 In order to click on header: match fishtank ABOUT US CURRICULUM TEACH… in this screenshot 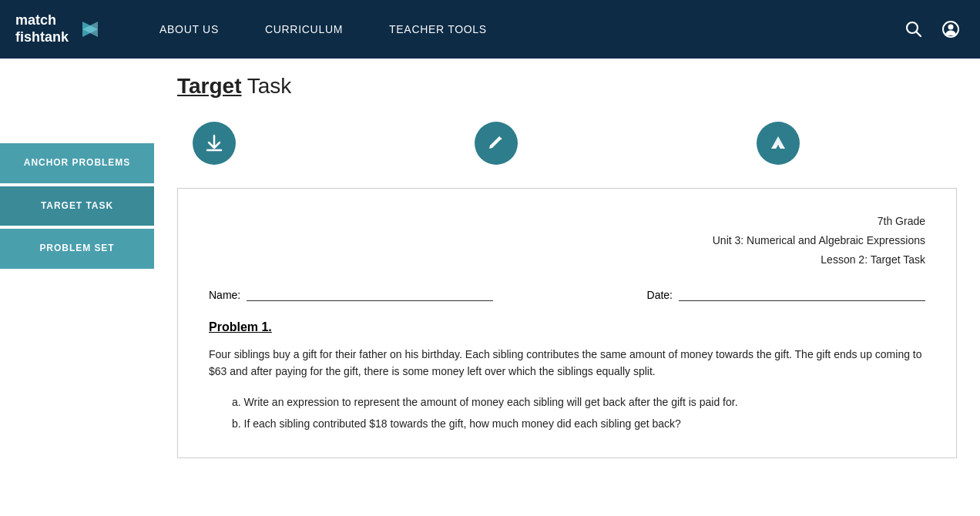, I will do `click(490, 29)`.